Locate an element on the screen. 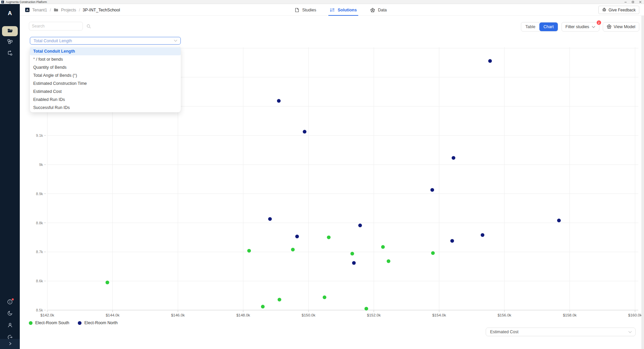 Image resolution: width=644 pixels, height=349 pixels. metric-option: Enabled Run IDs is located at coordinates (105, 100).